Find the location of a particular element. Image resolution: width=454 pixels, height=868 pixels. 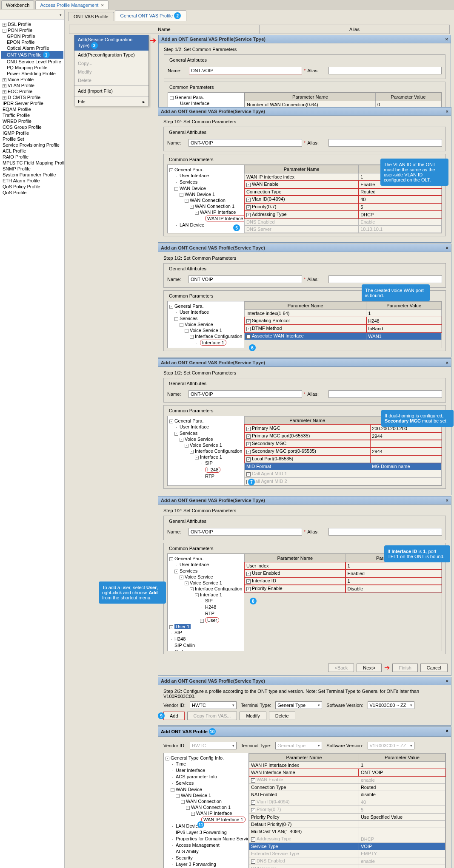

sidebar-item: +EOC Profile is located at coordinates (32, 91).